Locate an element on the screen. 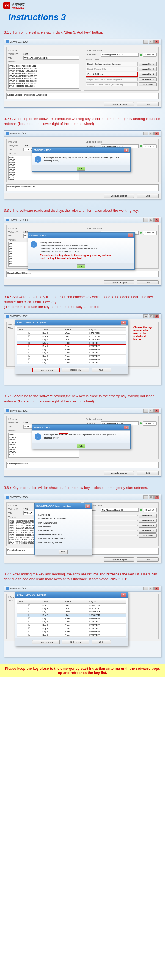 The height and width of the screenshot is (980, 165). step2-button is located at coordinates (112, 520).